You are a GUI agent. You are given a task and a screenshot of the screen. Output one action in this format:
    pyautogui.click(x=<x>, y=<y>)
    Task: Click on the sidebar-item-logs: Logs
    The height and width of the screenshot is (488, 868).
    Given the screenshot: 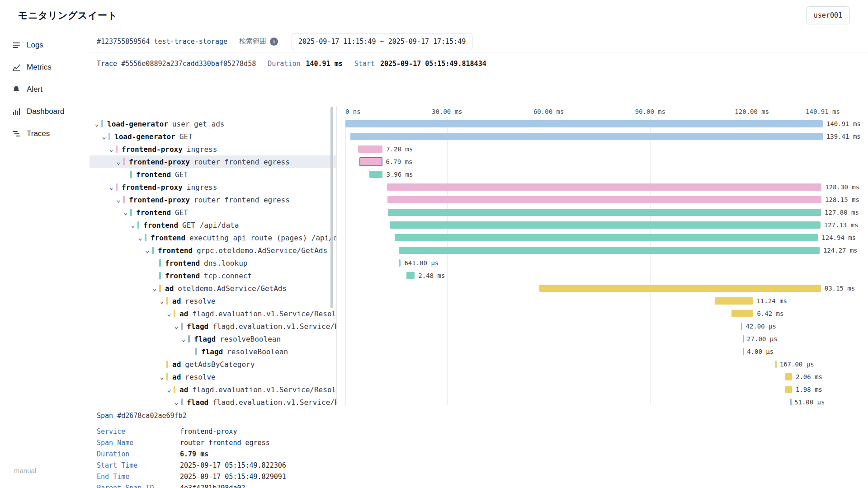 What is the action you would take?
    pyautogui.click(x=45, y=45)
    